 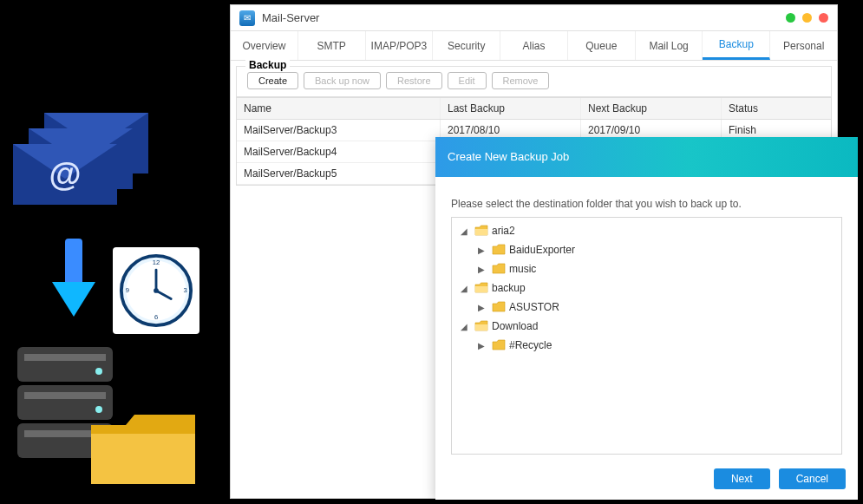 I want to click on cell-name: MailServer/Backup4, so click(x=338, y=152).